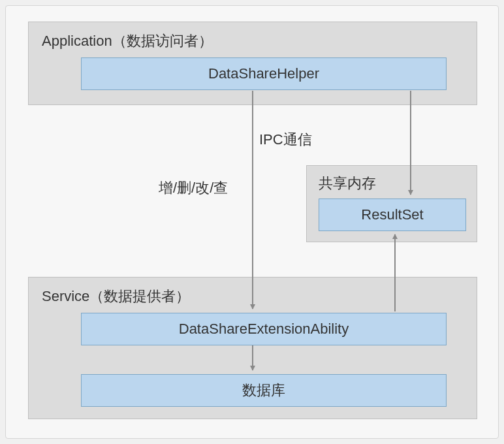 This screenshot has height=444, width=504. I want to click on service-title: Service（数据提供者）, so click(116, 296).